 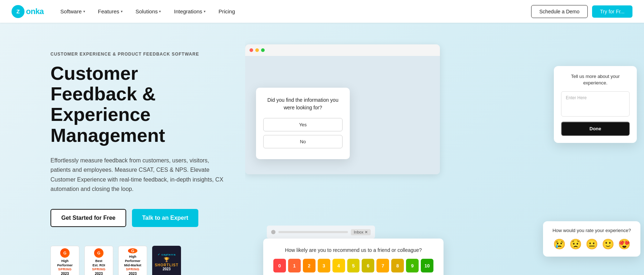 What do you see at coordinates (309, 266) in the screenshot?
I see `nps-2: 2` at bounding box center [309, 266].